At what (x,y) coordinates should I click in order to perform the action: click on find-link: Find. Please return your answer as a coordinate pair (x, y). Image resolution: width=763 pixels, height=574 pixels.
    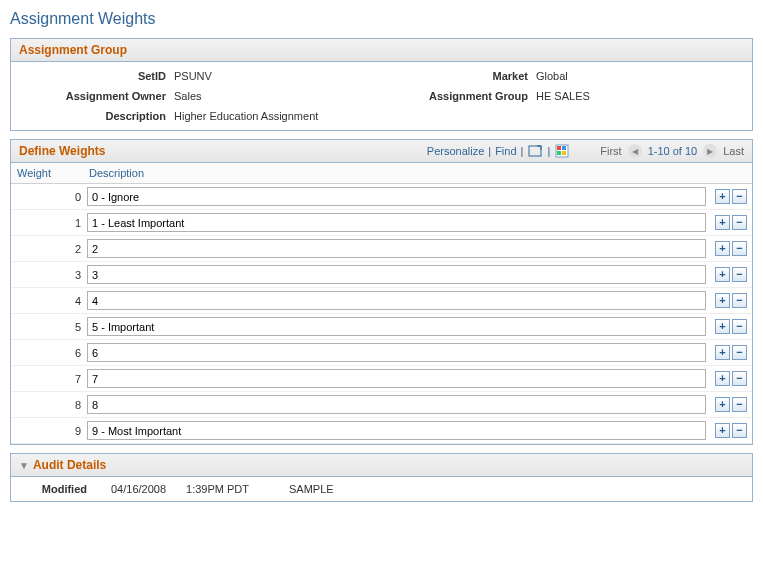
    Looking at the image, I should click on (506, 151).